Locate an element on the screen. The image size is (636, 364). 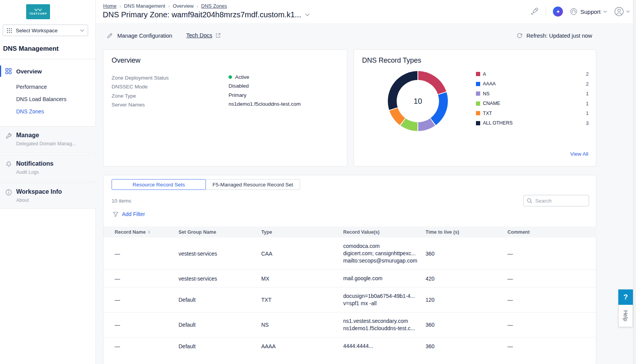
refresh-icon is located at coordinates (519, 35).